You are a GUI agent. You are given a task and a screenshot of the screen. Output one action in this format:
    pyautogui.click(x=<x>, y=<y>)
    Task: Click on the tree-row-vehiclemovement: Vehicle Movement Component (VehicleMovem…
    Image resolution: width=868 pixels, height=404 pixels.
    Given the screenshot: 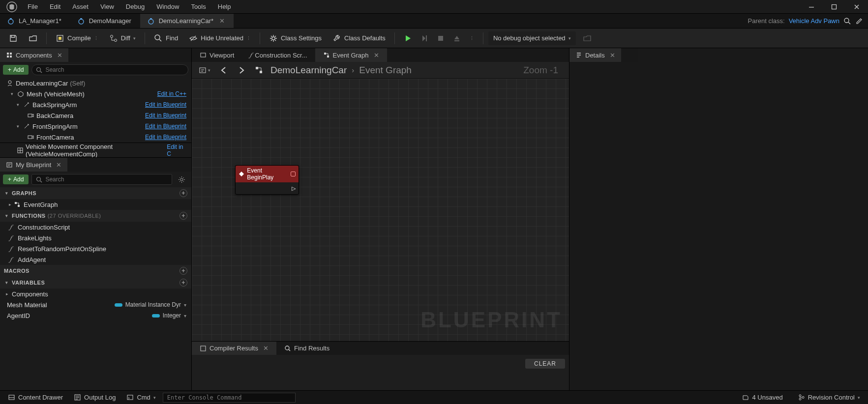 What is the action you would take?
    pyautogui.click(x=95, y=150)
    